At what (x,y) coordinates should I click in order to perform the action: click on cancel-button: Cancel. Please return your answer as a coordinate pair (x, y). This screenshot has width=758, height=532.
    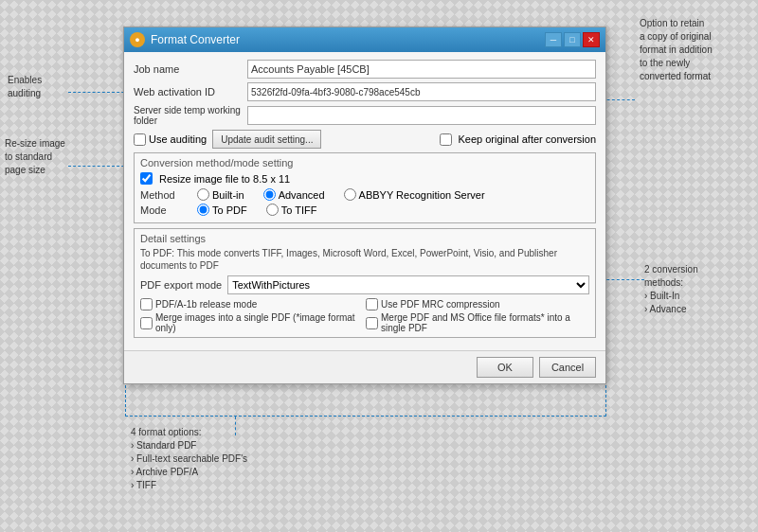
    Looking at the image, I should click on (568, 367).